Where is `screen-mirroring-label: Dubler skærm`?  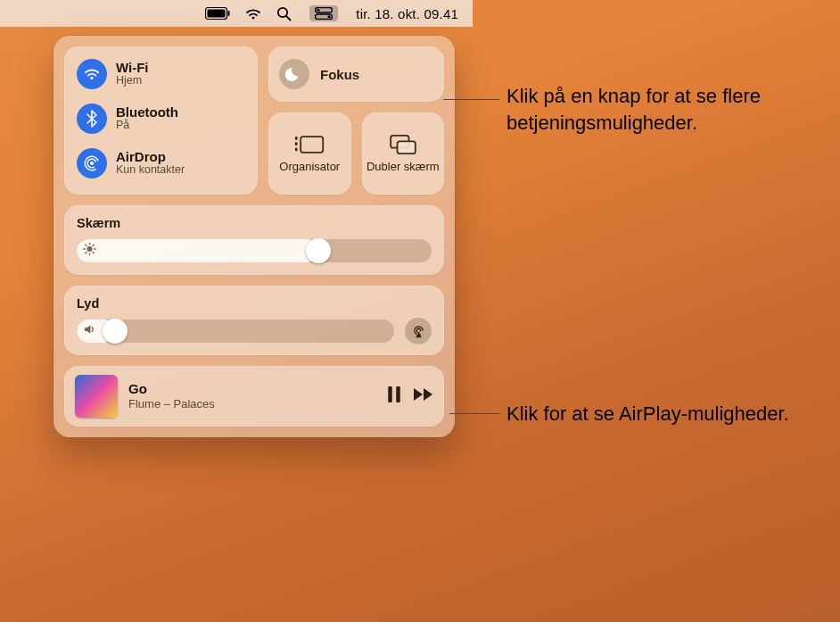 screen-mirroring-label: Dubler skærm is located at coordinates (403, 168).